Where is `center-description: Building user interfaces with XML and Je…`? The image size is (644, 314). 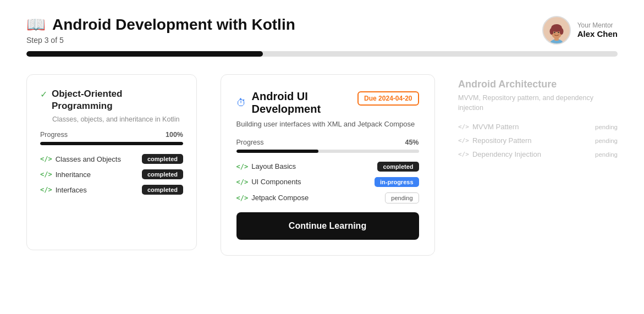 center-description: Building user interfaces with XML and Je… is located at coordinates (328, 124).